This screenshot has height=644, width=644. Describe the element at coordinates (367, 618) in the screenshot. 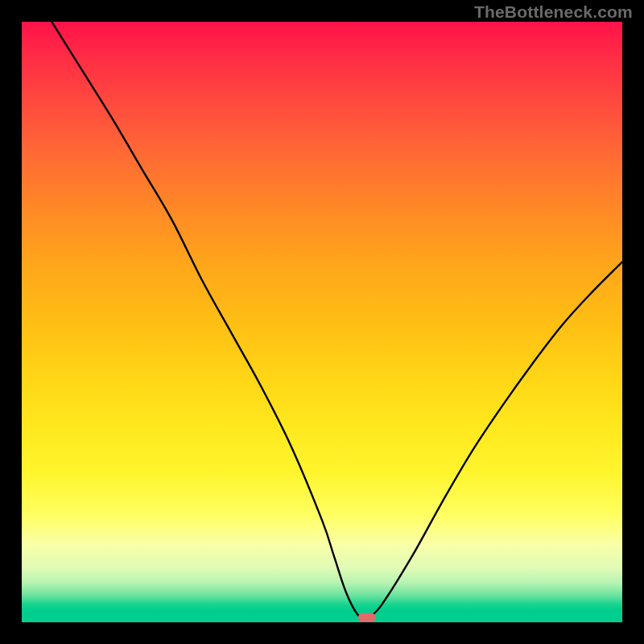

I see `optimal-point-marker` at that location.